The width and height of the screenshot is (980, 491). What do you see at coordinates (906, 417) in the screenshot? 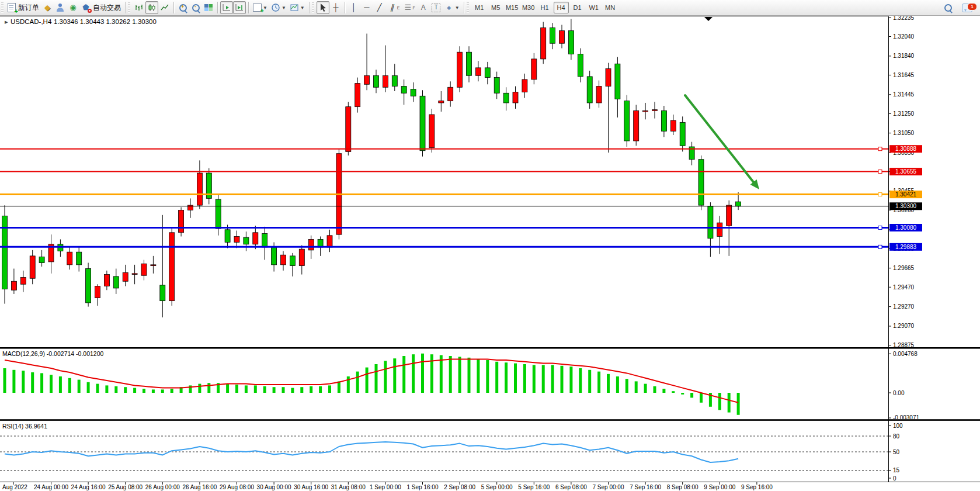
I see `svg-text: -0.003071` at bounding box center [906, 417].